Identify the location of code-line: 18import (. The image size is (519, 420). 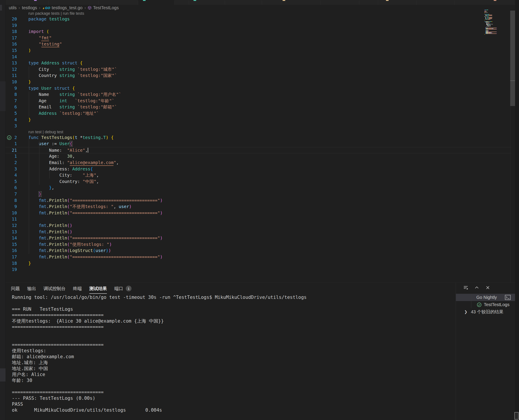
(258, 32).